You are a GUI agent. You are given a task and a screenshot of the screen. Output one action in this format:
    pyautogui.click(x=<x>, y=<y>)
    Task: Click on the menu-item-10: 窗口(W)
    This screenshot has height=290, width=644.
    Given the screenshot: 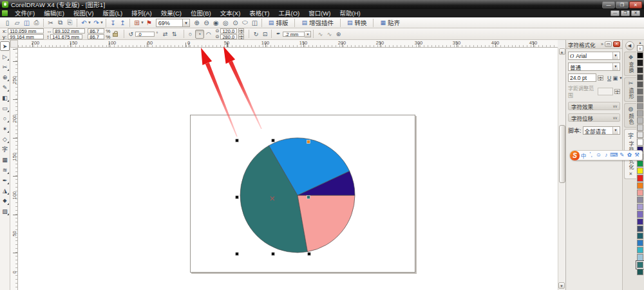 What is the action you would take?
    pyautogui.click(x=319, y=13)
    